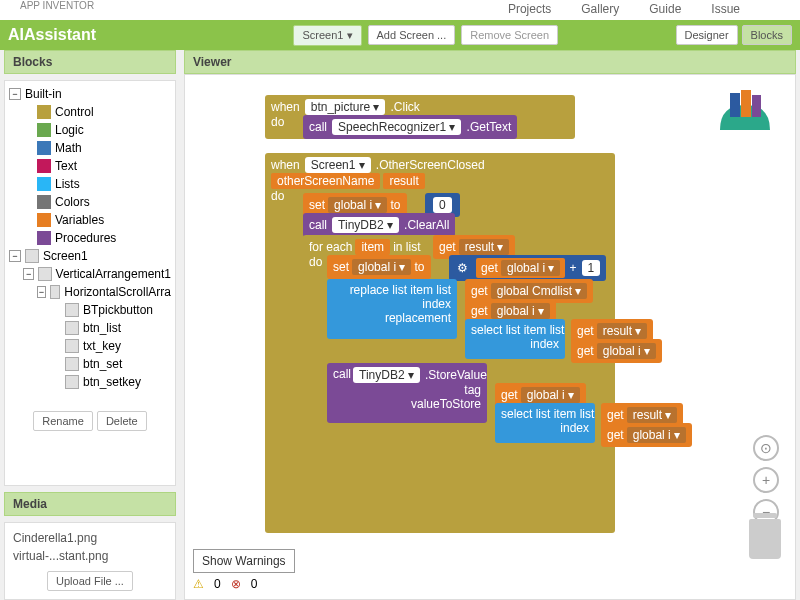  I want to click on show-warnings-button: Show Warnings, so click(244, 561).